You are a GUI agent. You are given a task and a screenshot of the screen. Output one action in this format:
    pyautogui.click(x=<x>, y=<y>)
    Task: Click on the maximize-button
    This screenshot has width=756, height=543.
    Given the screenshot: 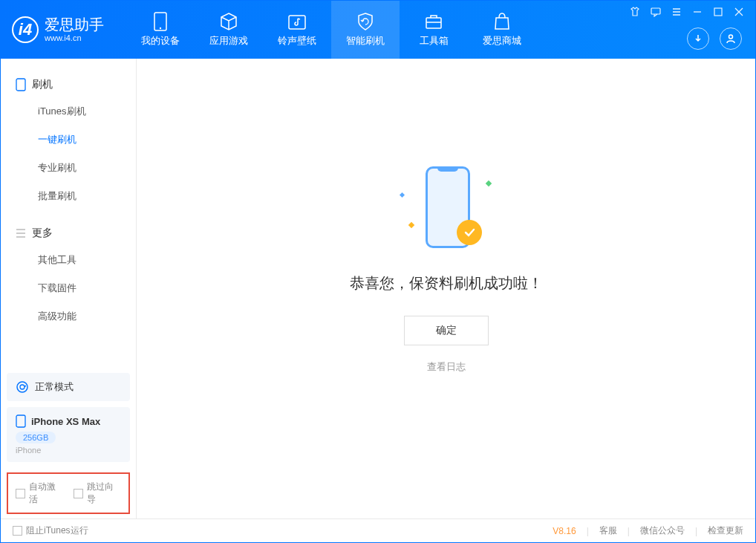 What is the action you would take?
    pyautogui.click(x=718, y=12)
    